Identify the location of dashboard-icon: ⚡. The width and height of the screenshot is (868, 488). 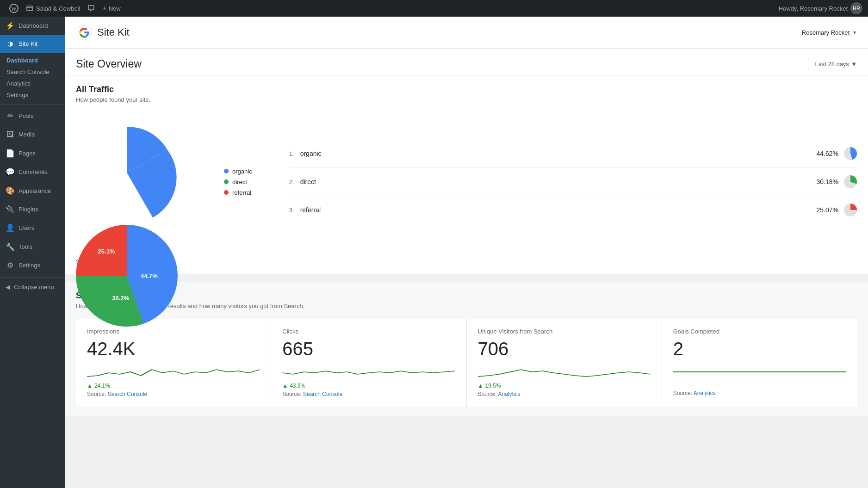
(10, 26).